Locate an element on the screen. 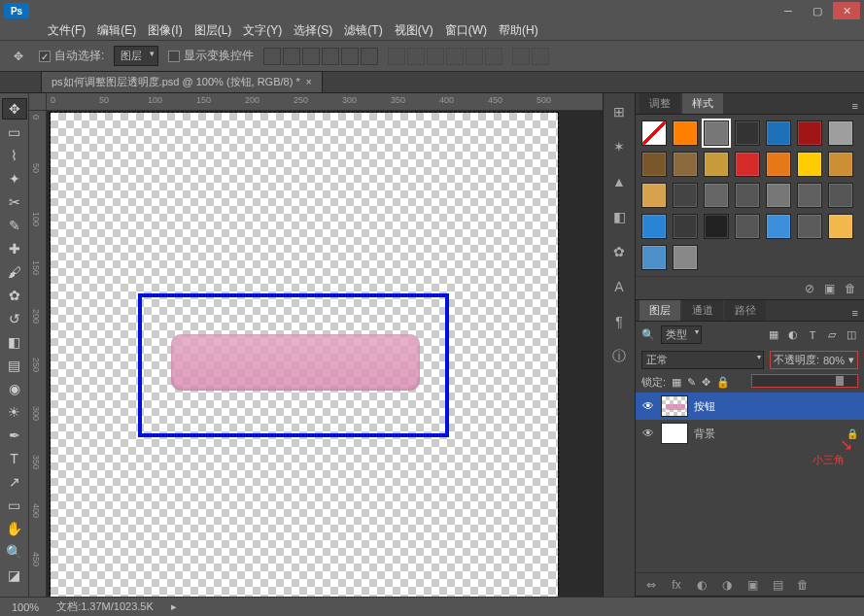 The image size is (864, 616). align-top-button is located at coordinates (272, 56).